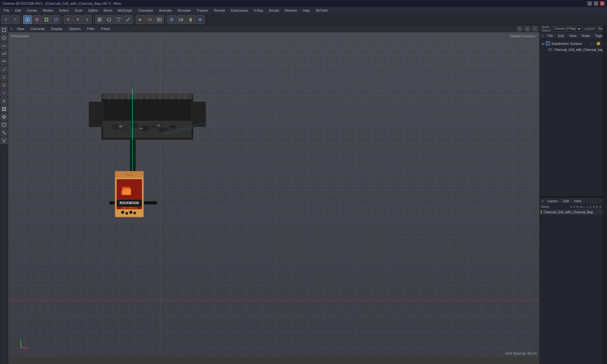 This screenshot has height=364, width=607. I want to click on lp-environment-icon, so click(4, 62).